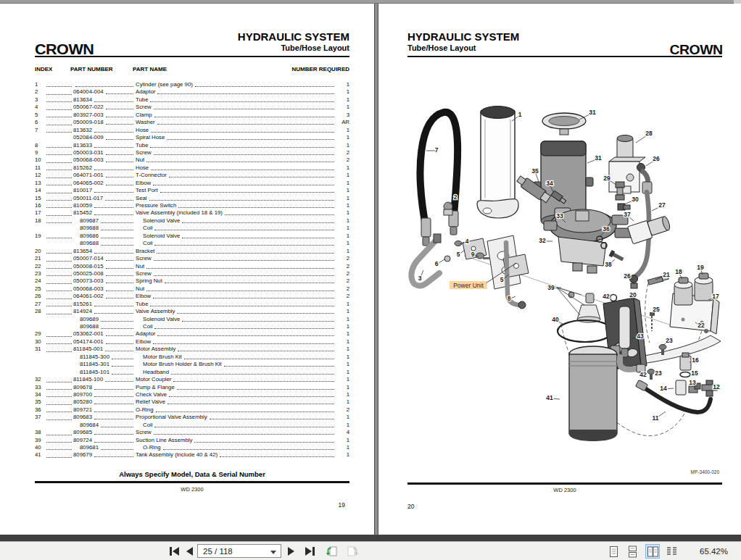 The width and height of the screenshot is (741, 560). I want to click on callout-label: 1, so click(521, 114).